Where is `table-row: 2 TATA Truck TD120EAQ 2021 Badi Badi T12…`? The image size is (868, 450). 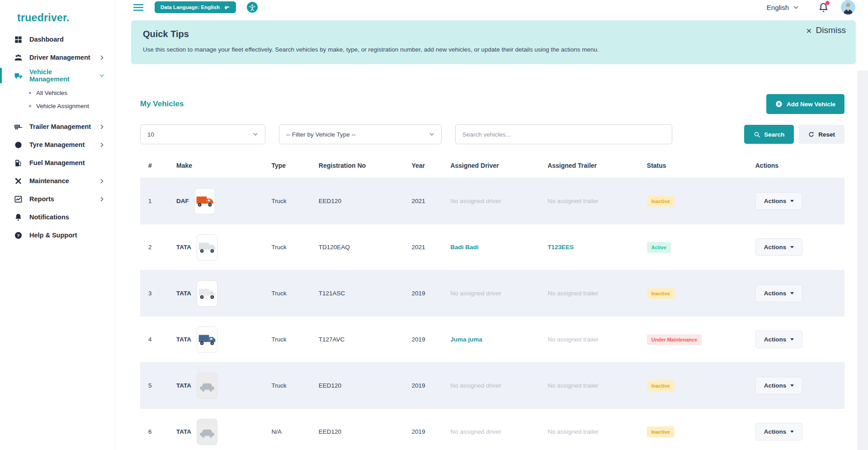 table-row: 2 TATA Truck TD120EAQ 2021 Badi Badi T12… is located at coordinates (492, 247).